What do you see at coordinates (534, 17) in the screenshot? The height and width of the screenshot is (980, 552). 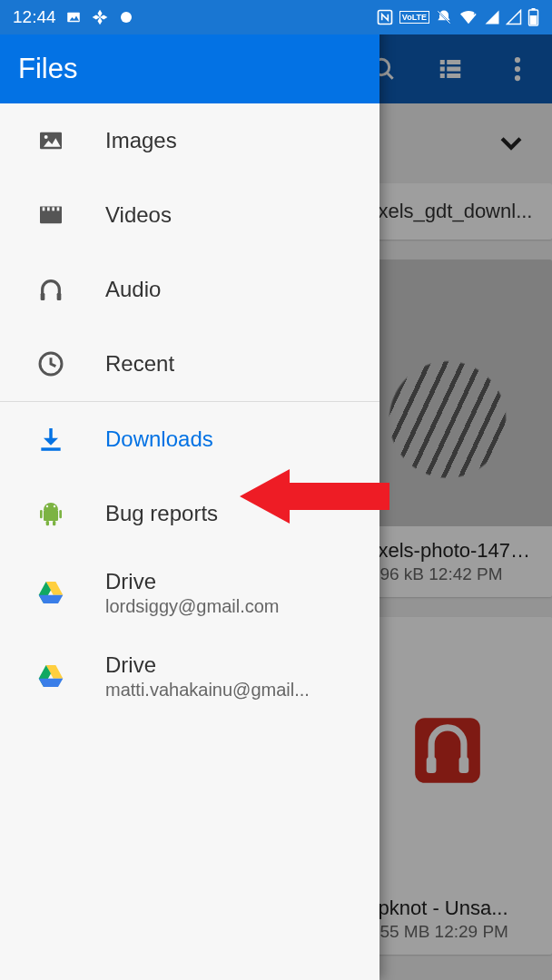 I see `battery-icon` at bounding box center [534, 17].